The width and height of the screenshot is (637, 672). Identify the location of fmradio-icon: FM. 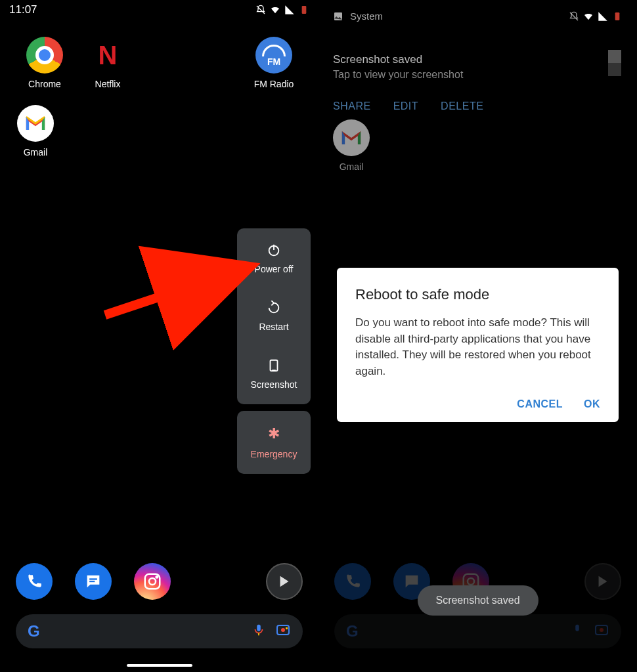
(274, 55).